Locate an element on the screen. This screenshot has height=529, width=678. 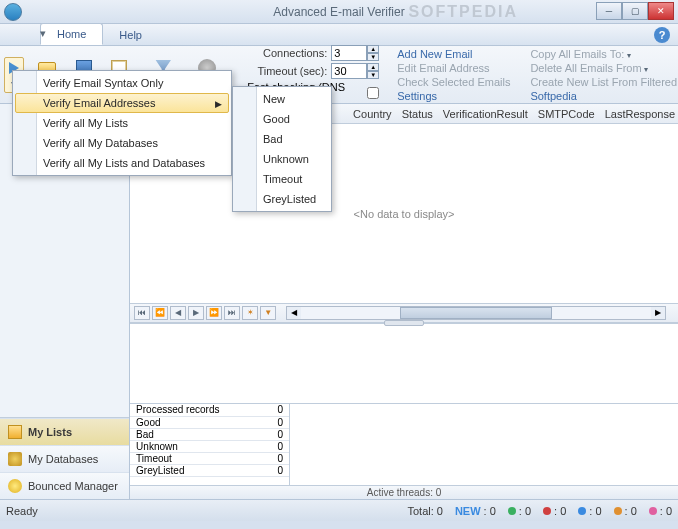
sidebar-item-lists: My Lists is located at coordinates (64, 432).